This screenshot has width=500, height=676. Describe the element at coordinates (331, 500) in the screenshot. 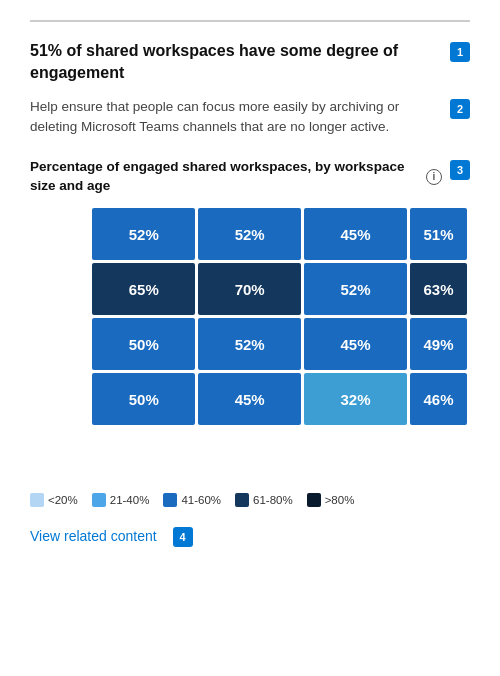

I see `legend-item-gt80: >80%` at that location.